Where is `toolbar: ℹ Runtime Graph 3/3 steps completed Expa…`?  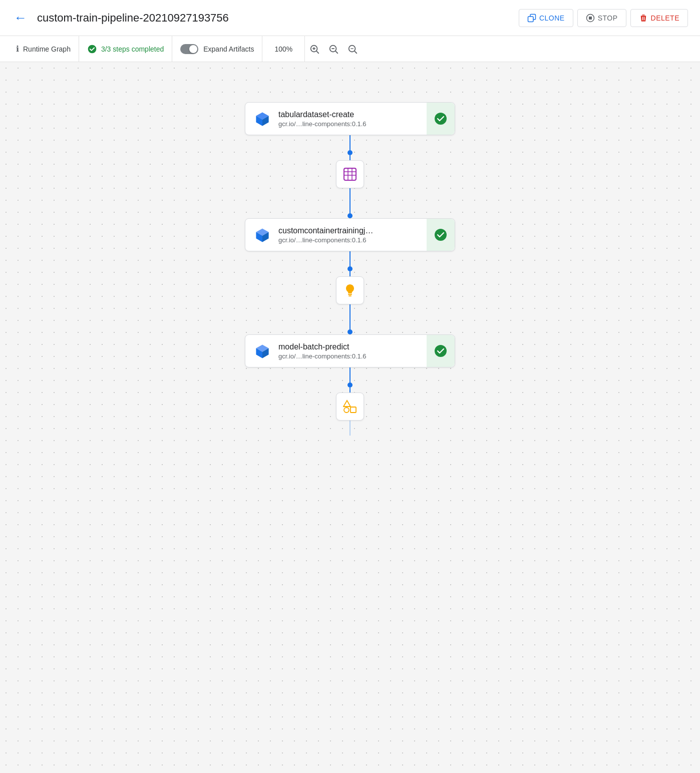
toolbar: ℹ Runtime Graph 3/3 steps completed Expa… is located at coordinates (350, 49).